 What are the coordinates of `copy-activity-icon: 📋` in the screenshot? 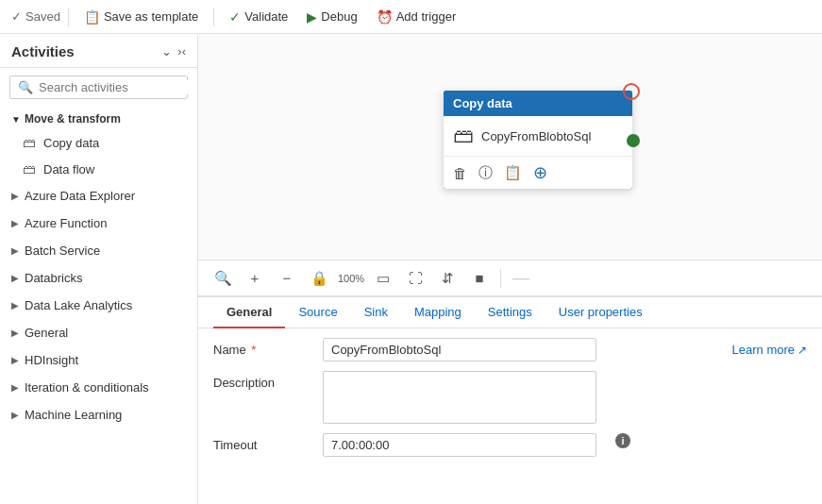 It's located at (513, 173).